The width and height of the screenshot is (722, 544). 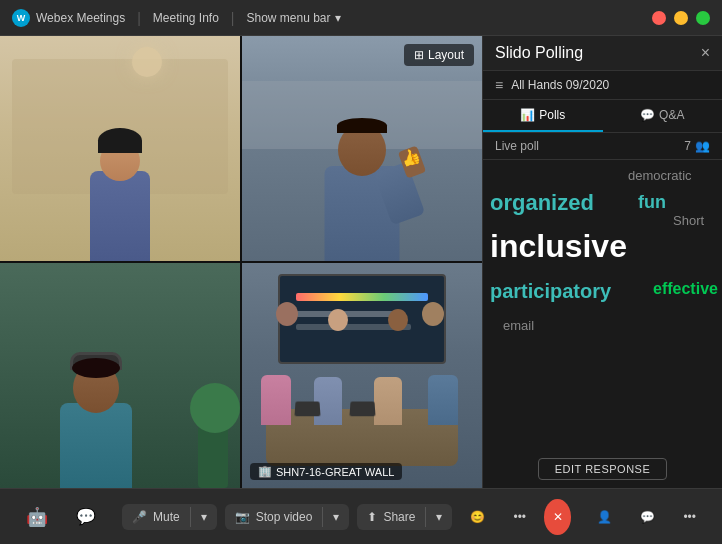 I want to click on word-cloud-word: inclusive, so click(x=558, y=246).